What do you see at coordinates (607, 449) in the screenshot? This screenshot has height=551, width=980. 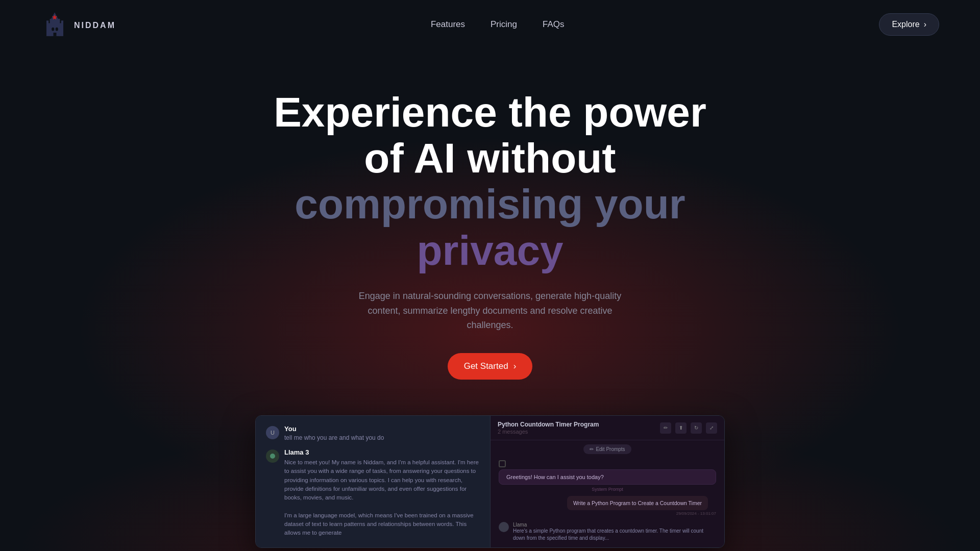 I see `edit-prompts-button: ✏ Edit Prompts` at bounding box center [607, 449].